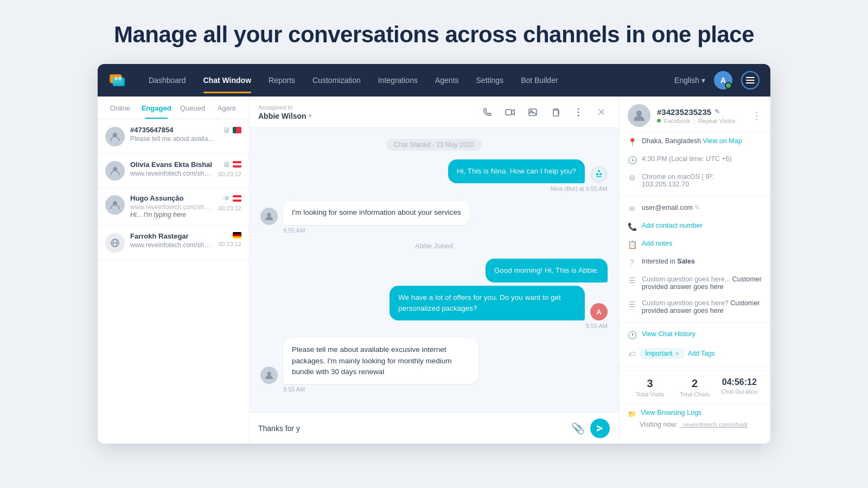 The height and width of the screenshot is (488, 868). Describe the element at coordinates (632, 304) in the screenshot. I see `list-icon-2: ☰` at that location.